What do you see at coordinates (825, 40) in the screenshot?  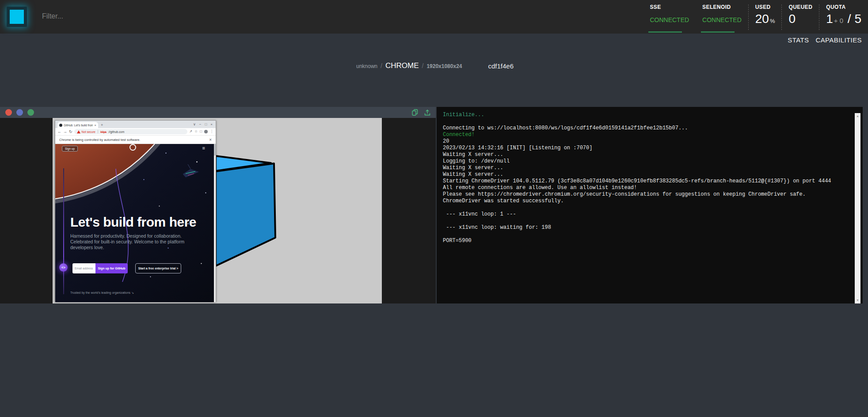 I see `view-tabs: STATS CAPABILITIES` at bounding box center [825, 40].